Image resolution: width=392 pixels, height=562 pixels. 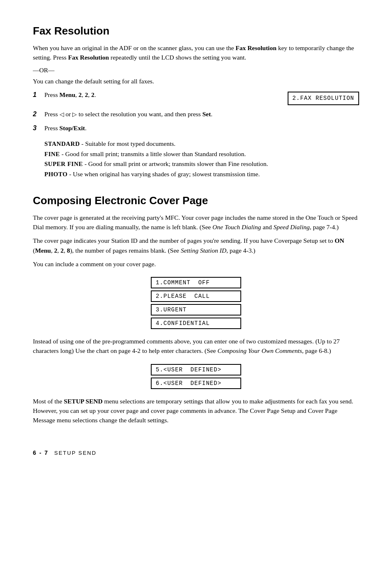 What do you see at coordinates (196, 81) in the screenshot?
I see `or-text: You can change the default setting for a…` at bounding box center [196, 81].